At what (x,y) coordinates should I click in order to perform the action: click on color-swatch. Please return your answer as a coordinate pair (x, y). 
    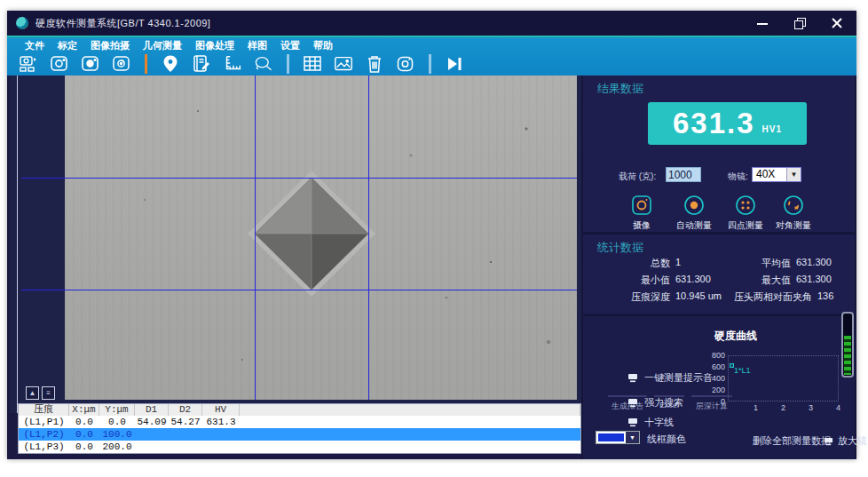
    Looking at the image, I should click on (611, 437).